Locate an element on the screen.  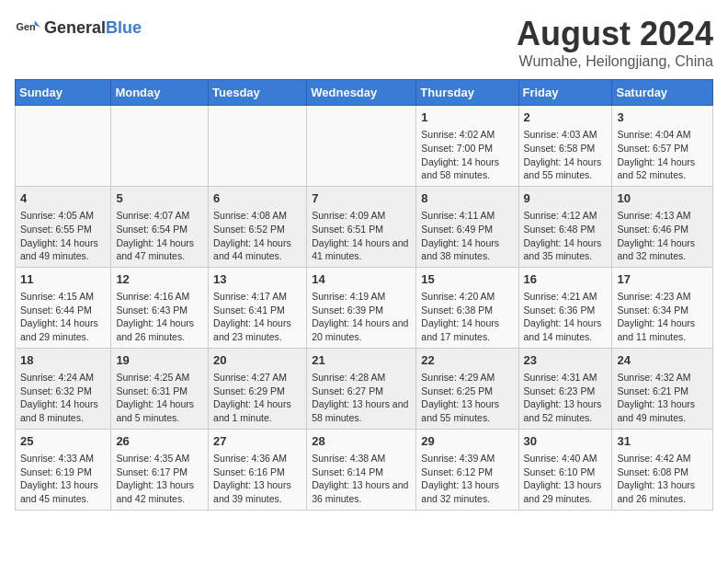
day-number: 13 is located at coordinates (257, 280).